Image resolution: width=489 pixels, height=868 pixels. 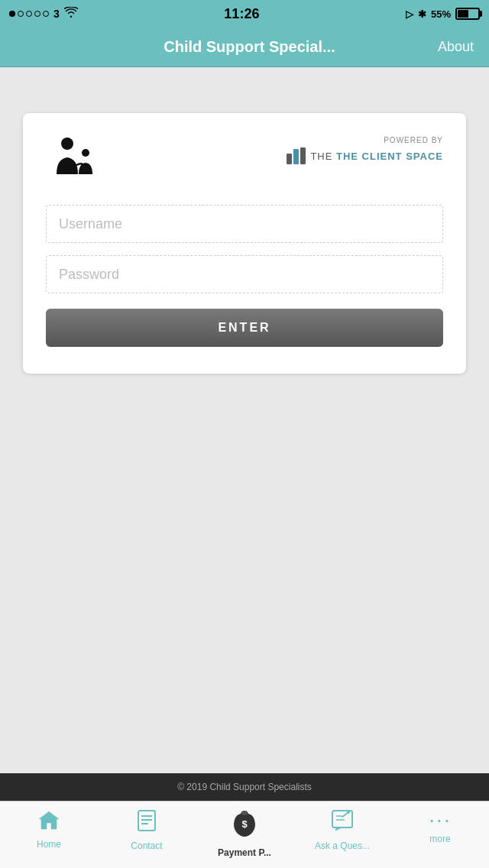 What do you see at coordinates (443, 14) in the screenshot?
I see `status-right: ▷ ✱ 55%` at bounding box center [443, 14].